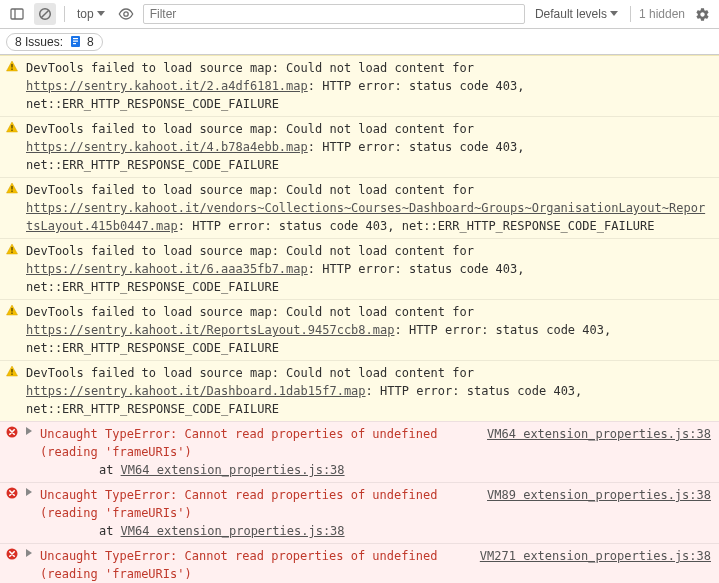  What do you see at coordinates (210, 330) in the screenshot?
I see `source-map-url: https://sentry.kahoot.it/ReportsLayout.9…` at bounding box center [210, 330].